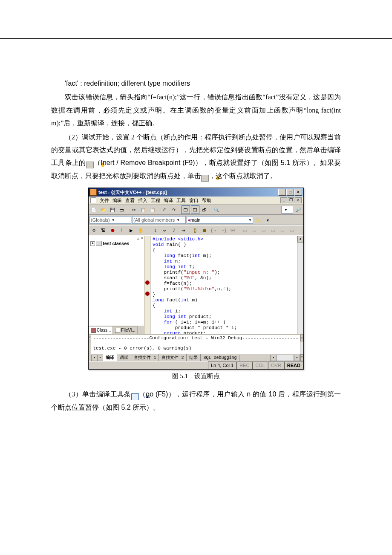  What do you see at coordinates (220, 220) in the screenshot?
I see `function-combo: ♦ main▼` at bounding box center [220, 220].